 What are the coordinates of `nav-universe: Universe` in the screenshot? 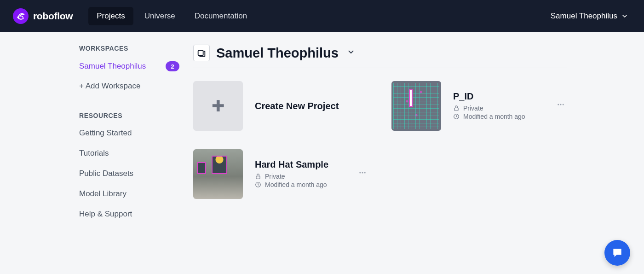 It's located at (160, 16).